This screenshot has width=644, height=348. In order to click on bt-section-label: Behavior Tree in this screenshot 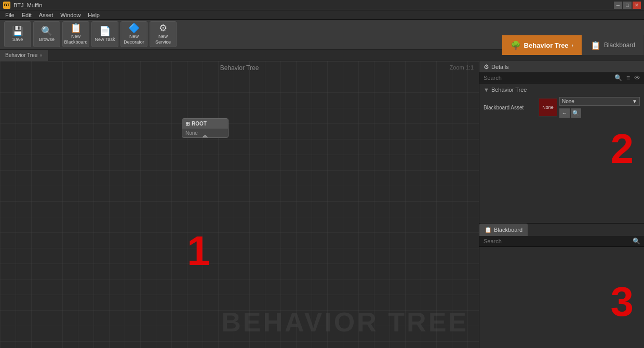, I will do `click(509, 90)`.